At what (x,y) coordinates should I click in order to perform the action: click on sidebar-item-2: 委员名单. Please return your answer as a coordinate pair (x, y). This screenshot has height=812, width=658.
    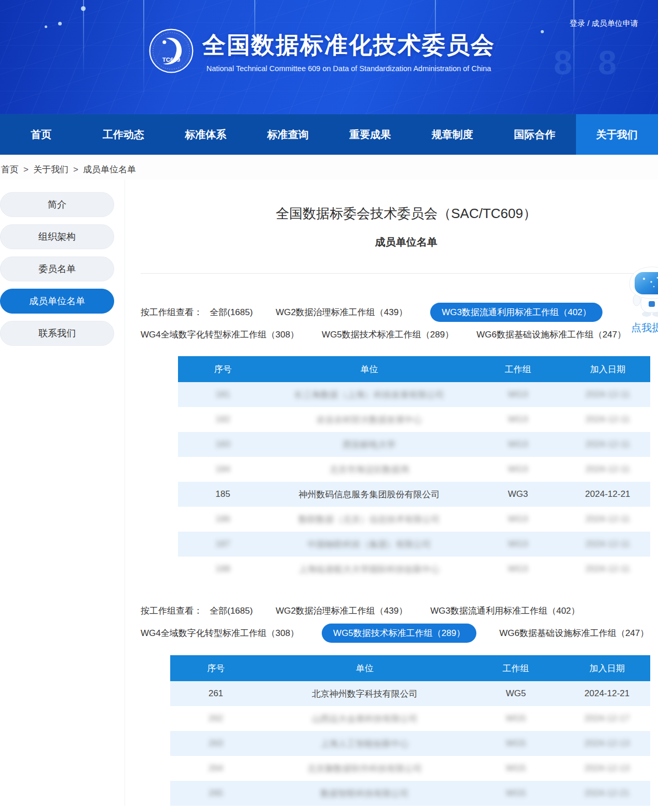
    Looking at the image, I should click on (57, 269).